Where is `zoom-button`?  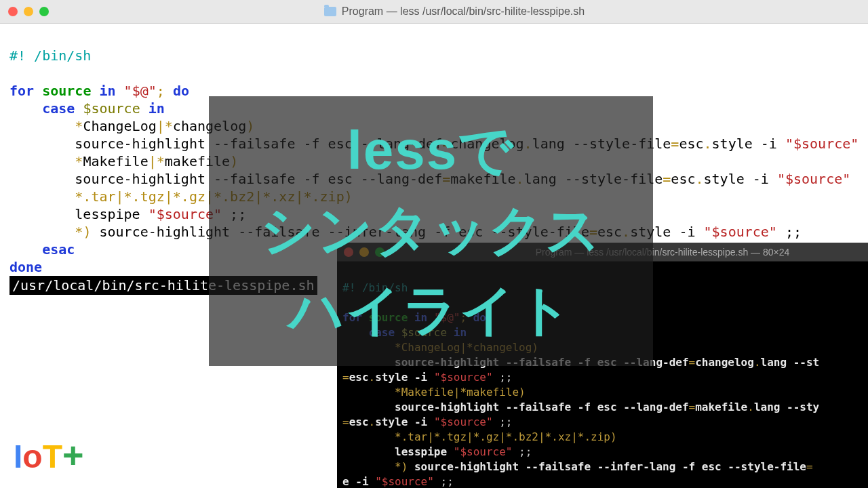 zoom-button is located at coordinates (44, 12).